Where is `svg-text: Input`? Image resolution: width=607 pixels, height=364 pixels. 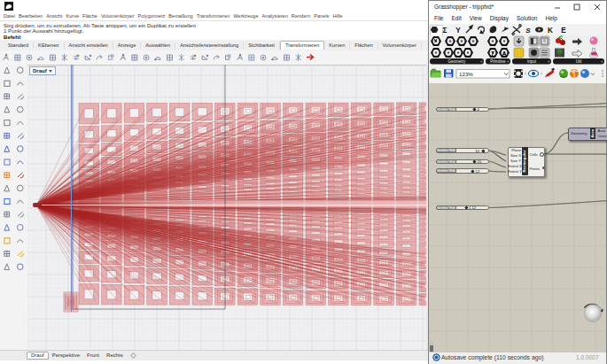 svg-text: Input is located at coordinates (532, 62).